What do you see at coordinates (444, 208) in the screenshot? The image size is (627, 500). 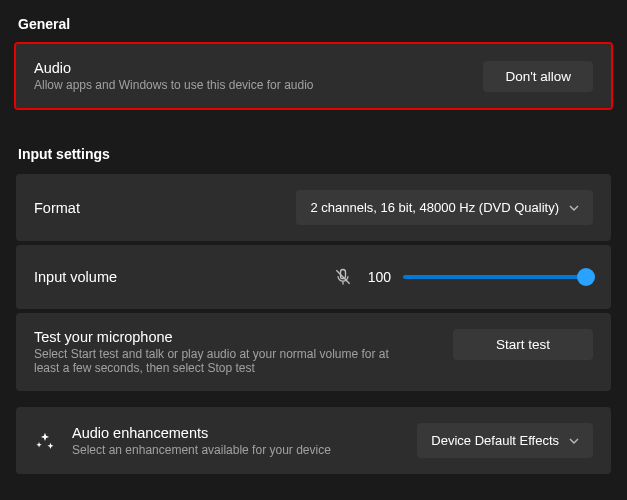 I see `format-dropdown: 2 channels, 16 bit, 48000 Hz (DVD Qualit…` at bounding box center [444, 208].